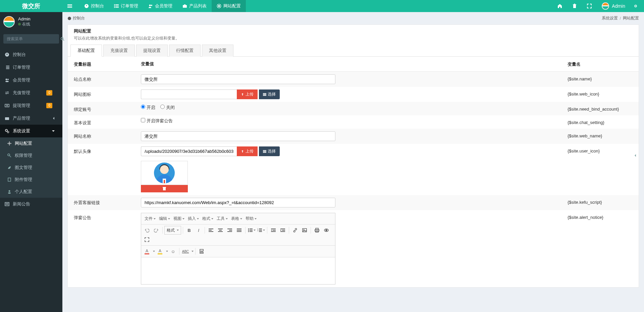  I want to click on sidebar-item-withdraw: 提现管理0, so click(31, 106).